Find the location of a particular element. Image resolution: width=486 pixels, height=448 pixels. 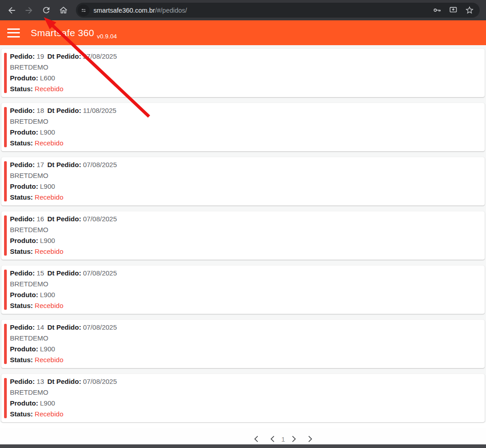

app-version: v0.9.04 is located at coordinates (107, 36).